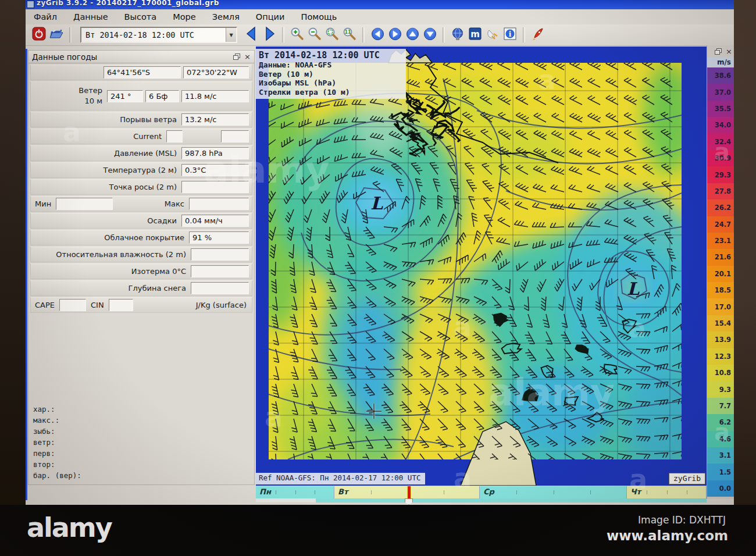  What do you see at coordinates (98, 305) in the screenshot?
I see `row-label: CIN` at bounding box center [98, 305].